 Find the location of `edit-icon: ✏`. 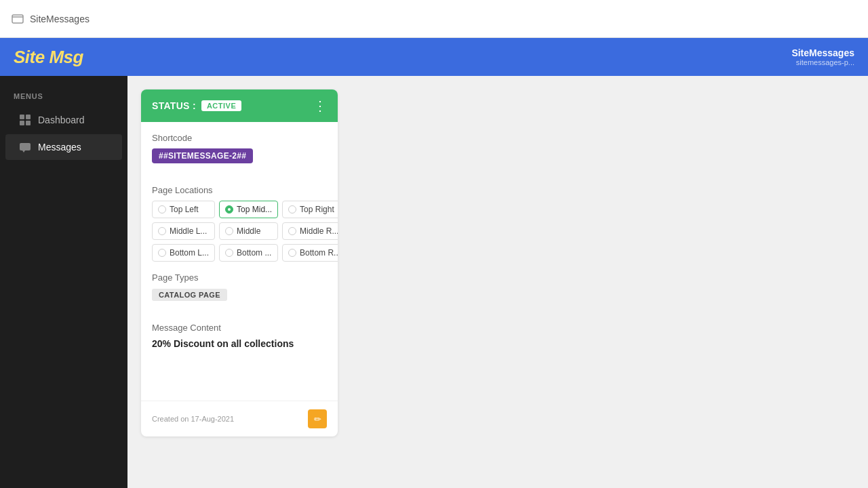

edit-icon: ✏ is located at coordinates (317, 419).